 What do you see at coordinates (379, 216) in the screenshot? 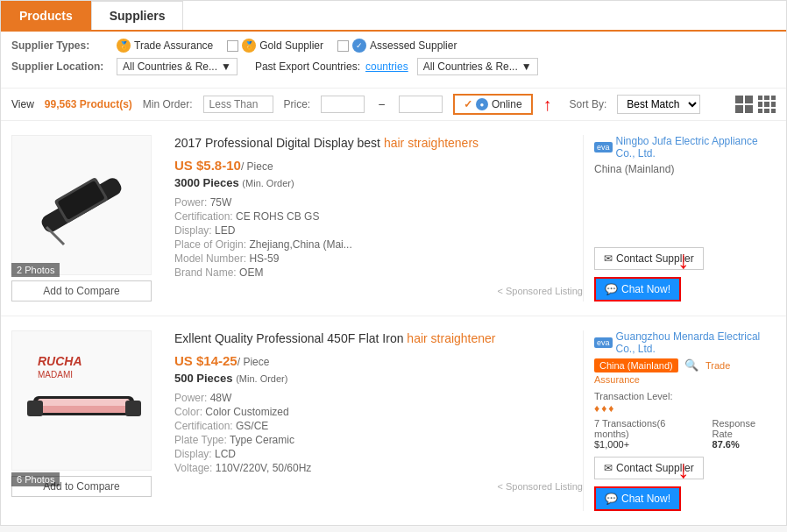
I see `spec-row: Certification: CE ROHS CB GS` at bounding box center [379, 216].